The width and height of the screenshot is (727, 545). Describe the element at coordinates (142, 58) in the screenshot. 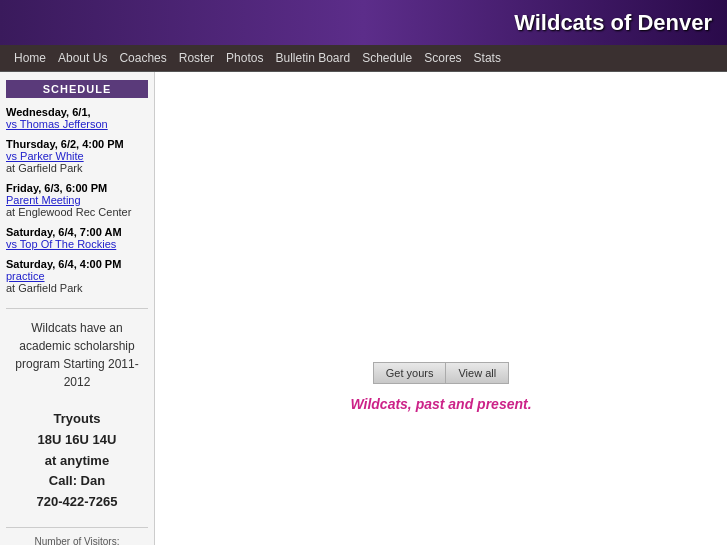

I see `nav-item-coaches: Coaches` at that location.